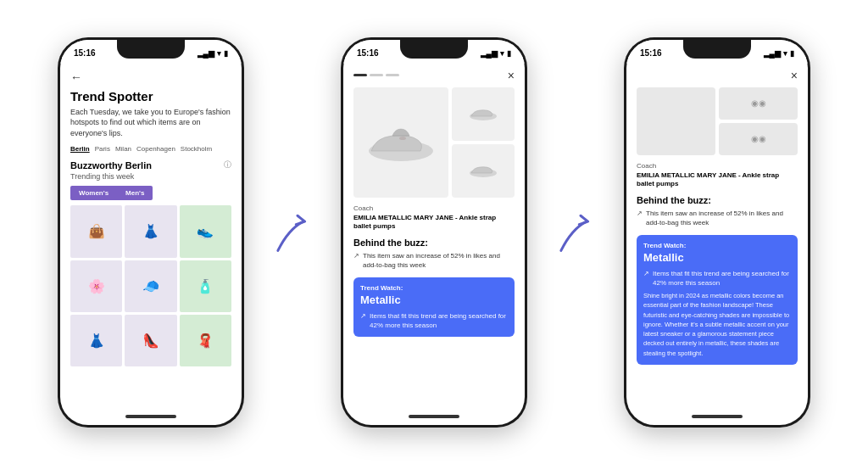 The image size is (868, 464). I want to click on trend-watch-stat-3: ↗ Items that fit this trend are being se…, so click(717, 278).